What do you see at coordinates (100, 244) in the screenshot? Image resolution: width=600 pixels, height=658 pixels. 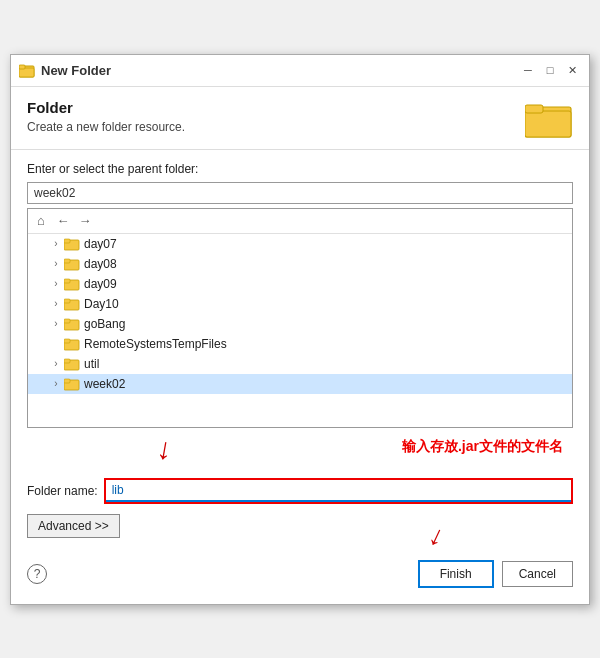 I see `tree-item-day07-label: day07` at bounding box center [100, 244].